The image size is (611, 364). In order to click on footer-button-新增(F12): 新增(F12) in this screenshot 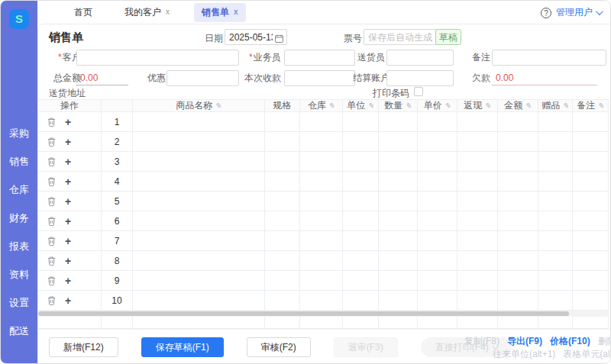, I will do `click(84, 347)`.